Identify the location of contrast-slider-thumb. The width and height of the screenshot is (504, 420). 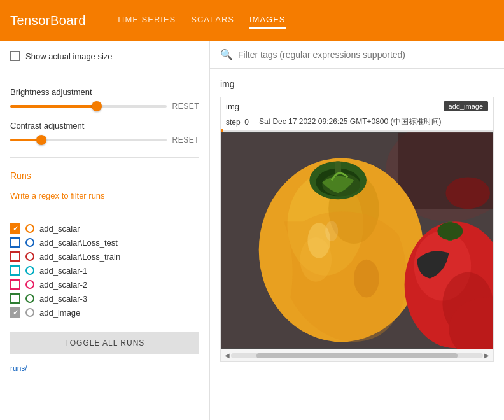
(41, 140).